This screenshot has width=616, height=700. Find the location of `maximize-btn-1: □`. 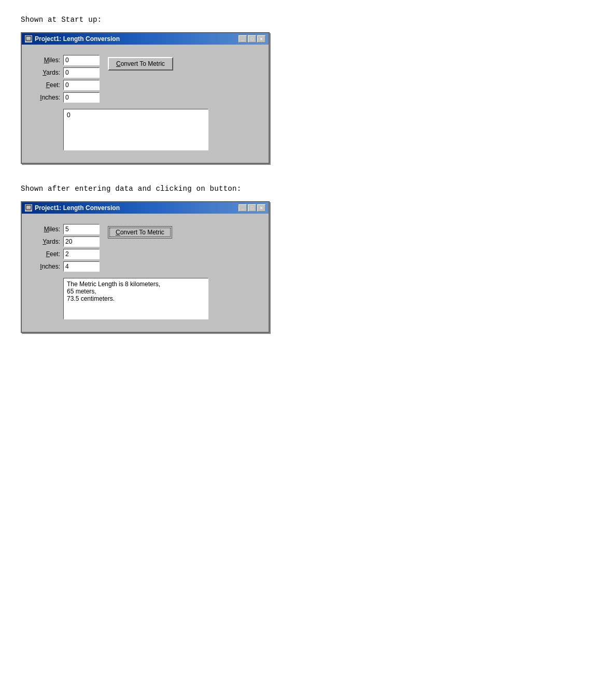

maximize-btn-1: □ is located at coordinates (252, 39).